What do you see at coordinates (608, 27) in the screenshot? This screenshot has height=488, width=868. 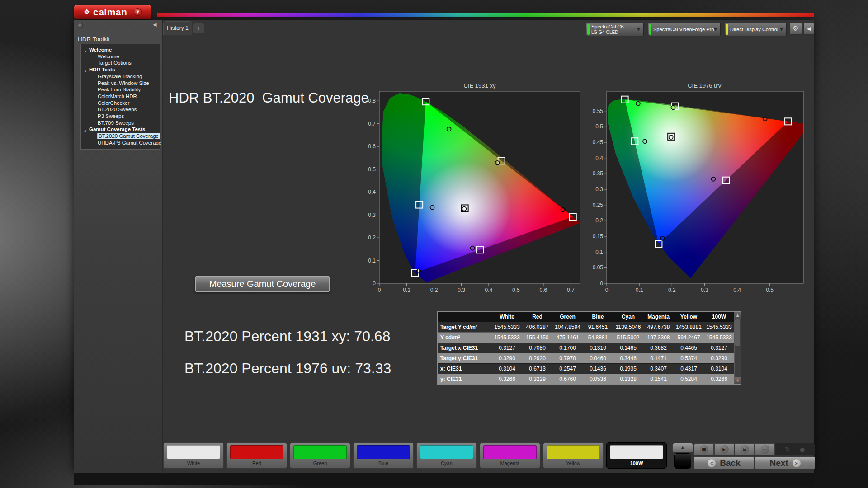 I see `device-label: SpectraCal C6` at bounding box center [608, 27].